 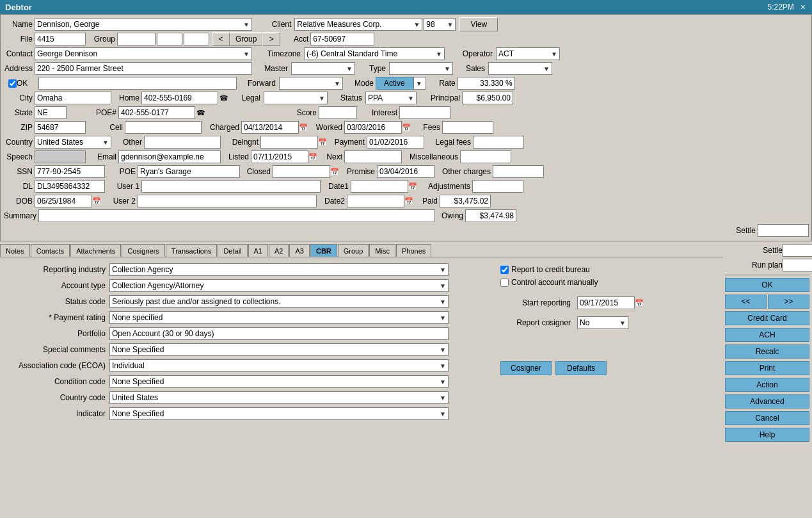 I want to click on cbr-account-type-field: Collection Agency/Attorney▼, so click(x=279, y=286).